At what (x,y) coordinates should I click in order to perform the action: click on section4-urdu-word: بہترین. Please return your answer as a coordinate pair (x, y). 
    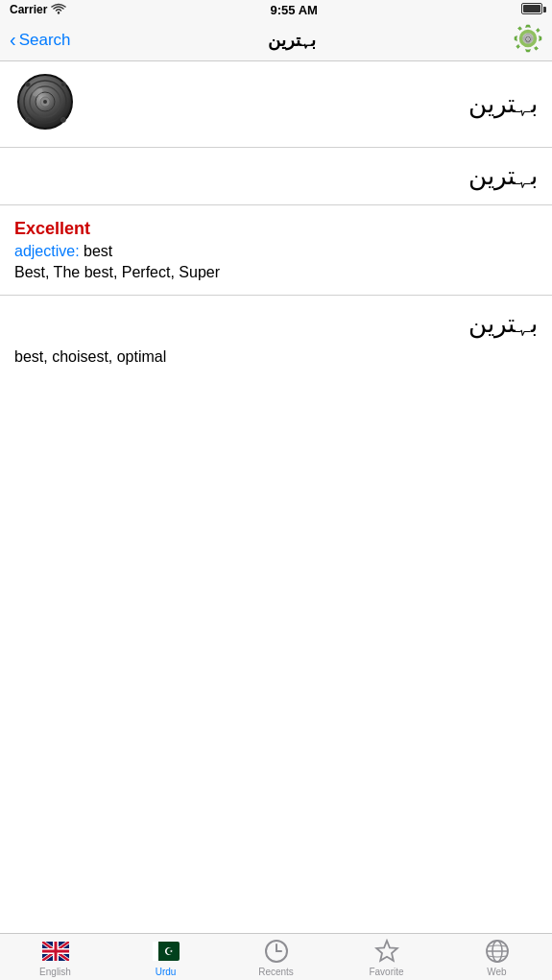
    Looking at the image, I should click on (276, 324).